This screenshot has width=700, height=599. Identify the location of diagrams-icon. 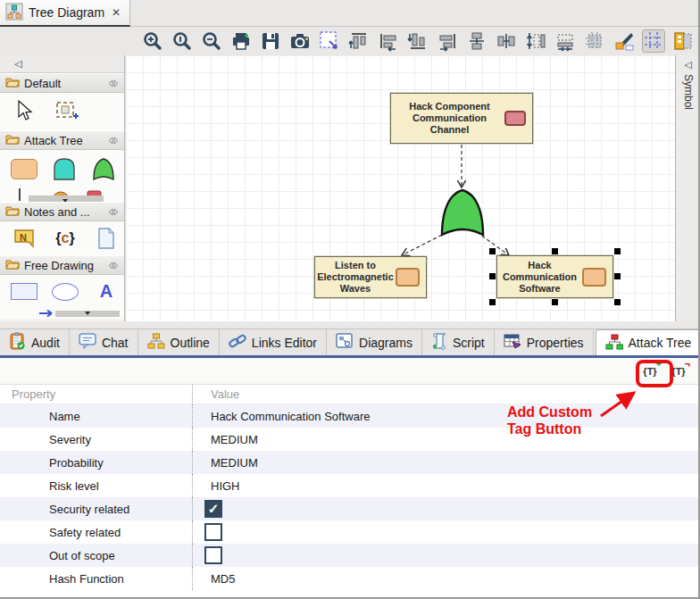
(345, 343).